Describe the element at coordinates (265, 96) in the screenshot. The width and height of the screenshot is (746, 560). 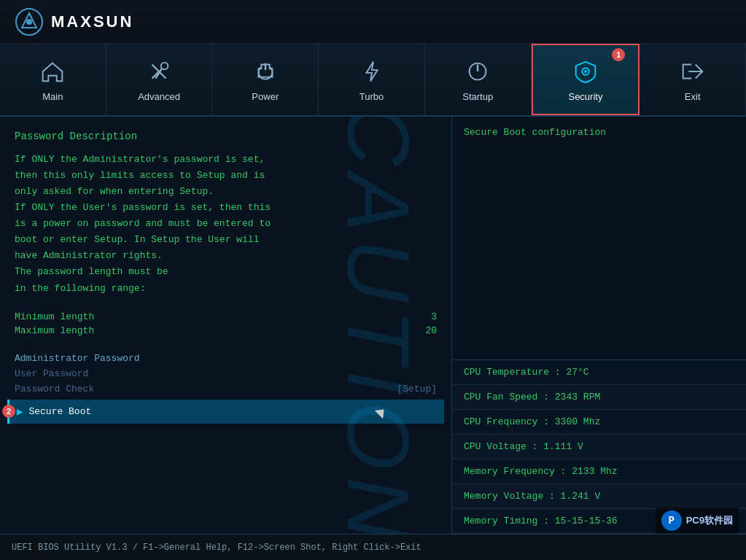
I see `nav-label-power: Power` at that location.